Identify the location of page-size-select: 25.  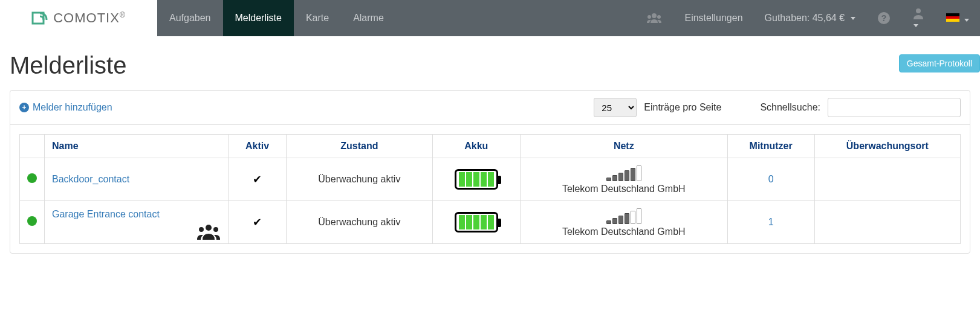
(615, 107).